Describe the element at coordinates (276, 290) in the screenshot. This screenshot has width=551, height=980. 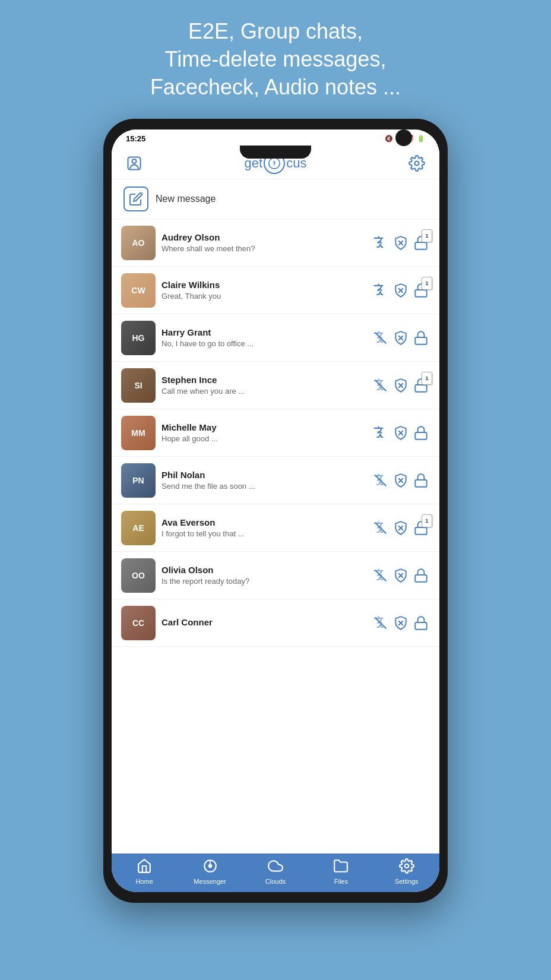
I see `chat-item: CW Claire Wilkins Great, Thank you` at that location.